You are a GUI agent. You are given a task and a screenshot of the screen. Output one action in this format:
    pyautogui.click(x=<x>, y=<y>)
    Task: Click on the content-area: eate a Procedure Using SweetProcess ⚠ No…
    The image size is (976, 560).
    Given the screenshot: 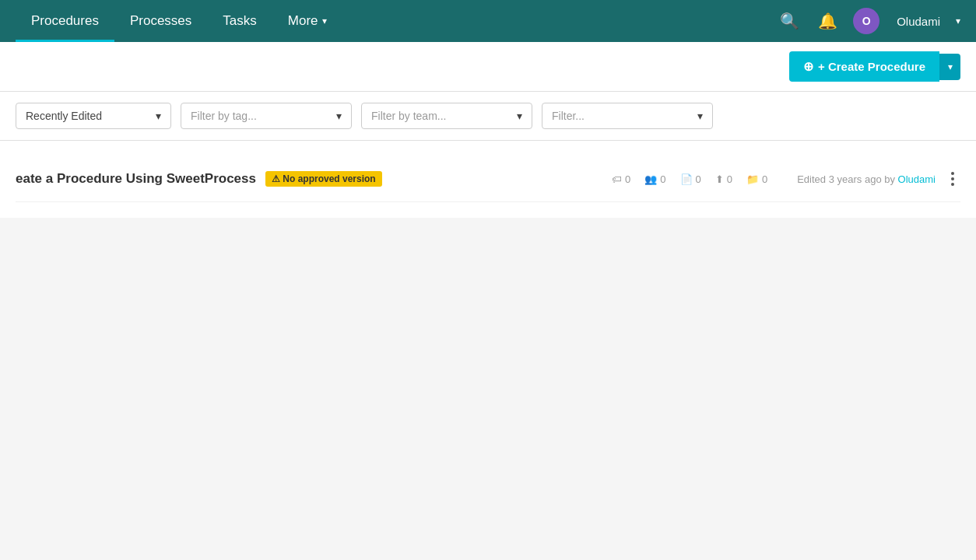 What is the action you would take?
    pyautogui.click(x=488, y=179)
    